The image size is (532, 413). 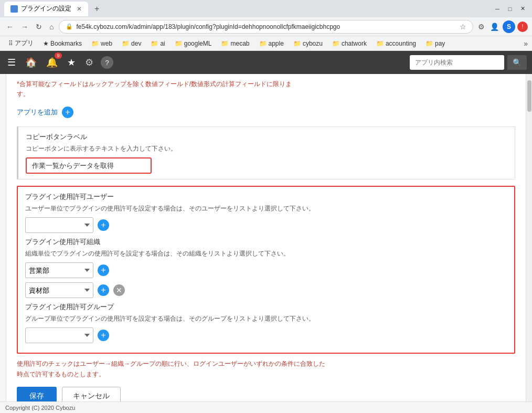 I want to click on url-text: fe54k.cybozu.com/k/admin/app/183/plugin/…, so click(x=267, y=27).